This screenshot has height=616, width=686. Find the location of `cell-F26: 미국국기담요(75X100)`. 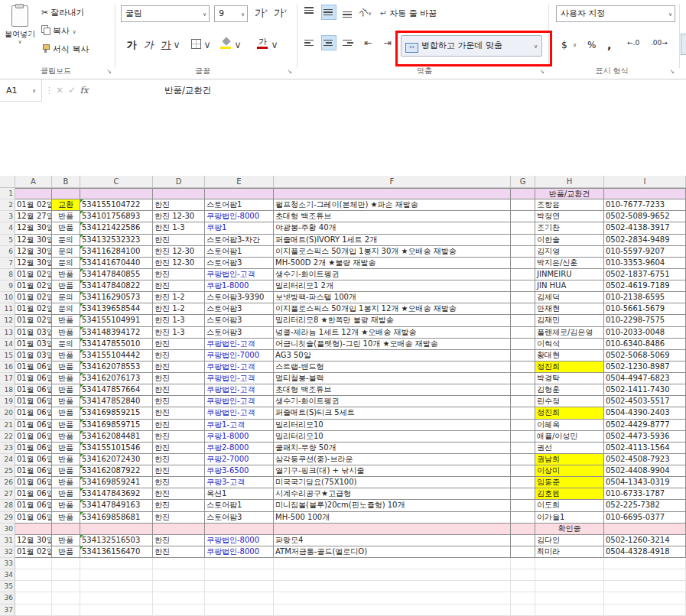

cell-F26: 미국국기담요(75X100) is located at coordinates (392, 483).